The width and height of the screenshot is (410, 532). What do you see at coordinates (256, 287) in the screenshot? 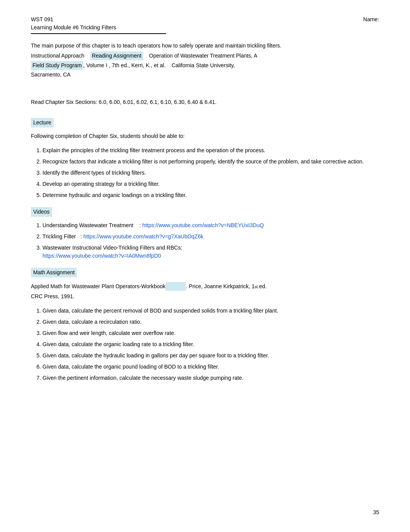
I see `edition-superscript: st` at bounding box center [256, 287].